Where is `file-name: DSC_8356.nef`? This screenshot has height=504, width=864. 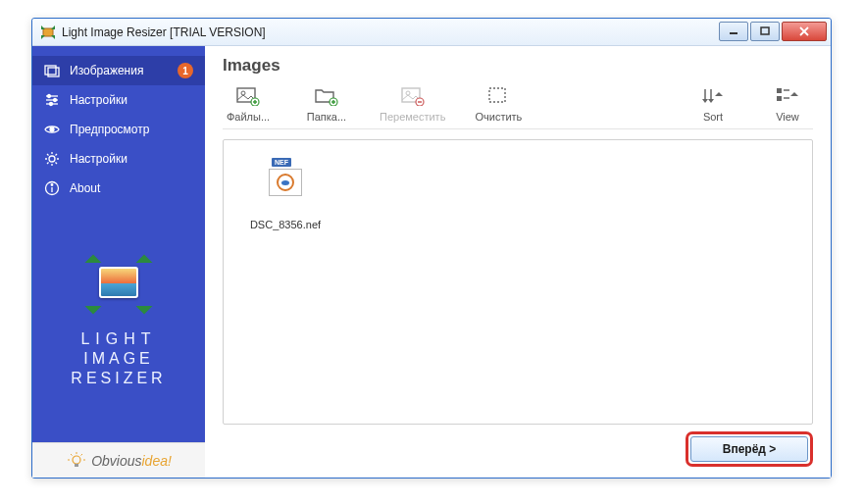 file-name: DSC_8356.nef is located at coordinates (285, 225).